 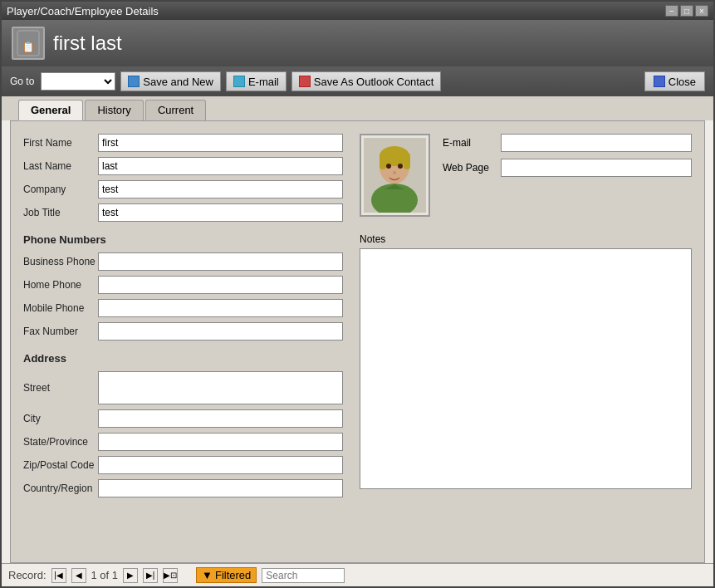 I want to click on country-input, so click(x=221, y=488).